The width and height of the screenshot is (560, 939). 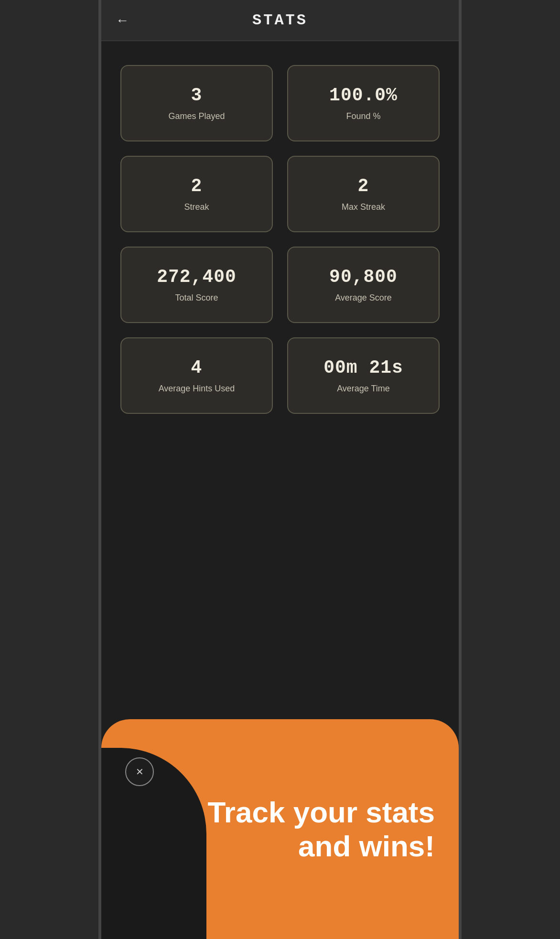 What do you see at coordinates (363, 389) in the screenshot?
I see `stat-label-avg-time: Average Time` at bounding box center [363, 389].